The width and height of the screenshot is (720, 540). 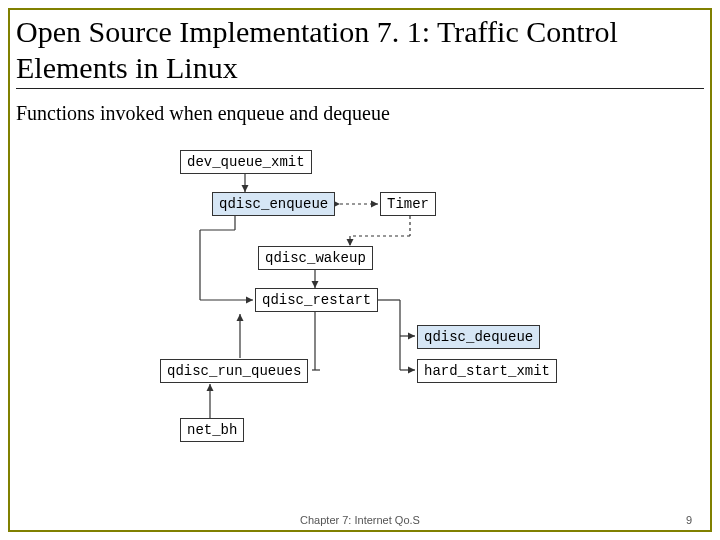 What do you see at coordinates (360, 520) in the screenshot?
I see `slide-footer: Chapter 7: Internet Qo.S 9` at bounding box center [360, 520].